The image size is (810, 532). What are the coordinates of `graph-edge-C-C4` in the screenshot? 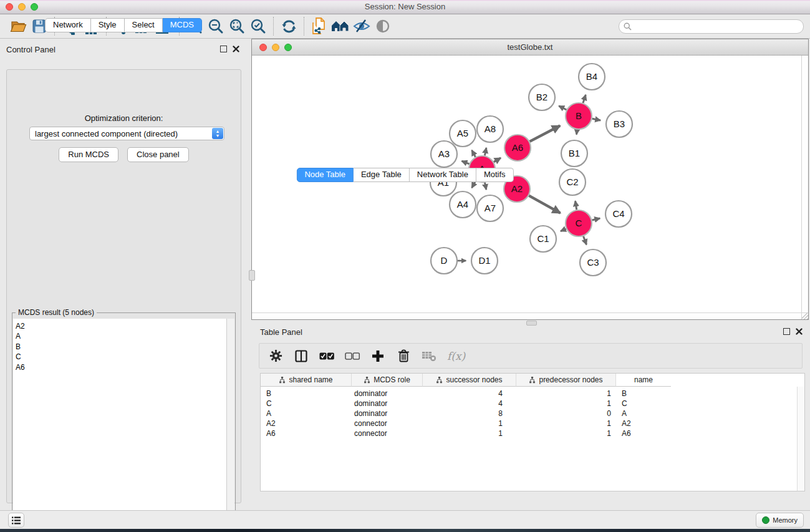 It's located at (596, 220).